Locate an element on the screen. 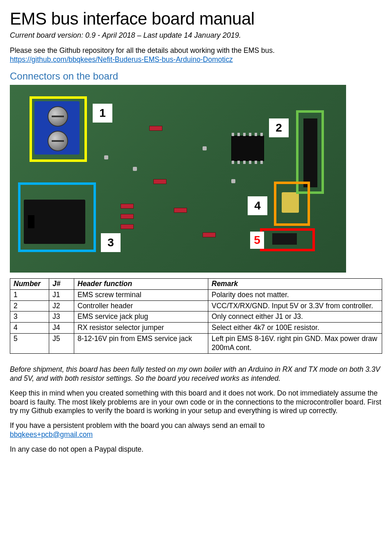 Image resolution: width=392 pixels, height=548 pixels. th-remark: Remark is located at coordinates (295, 284).